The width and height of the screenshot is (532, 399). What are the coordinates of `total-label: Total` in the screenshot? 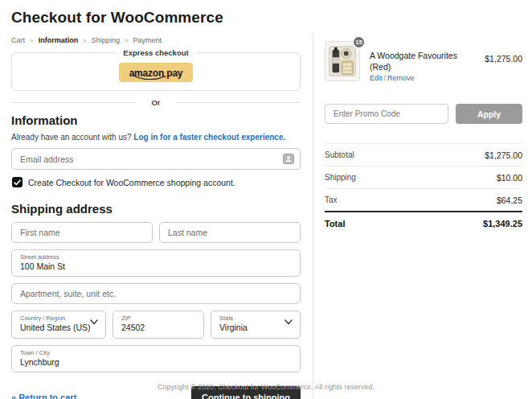 It's located at (334, 224).